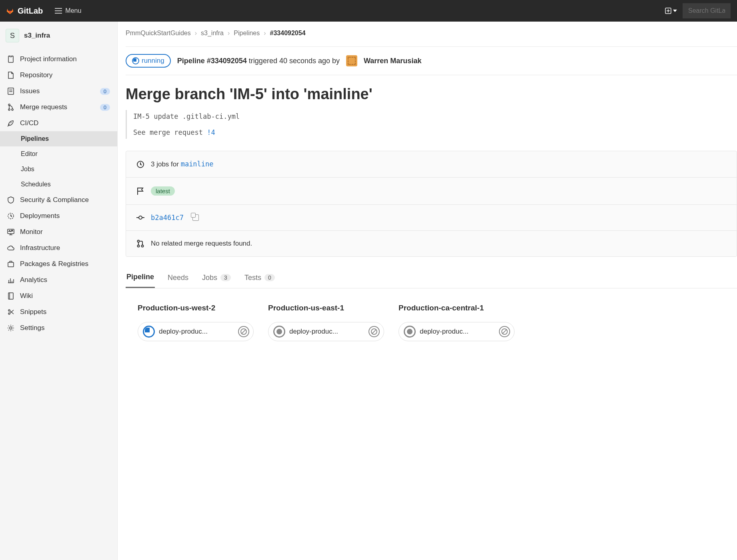  What do you see at coordinates (671, 11) in the screenshot?
I see `create-new-button` at bounding box center [671, 11].